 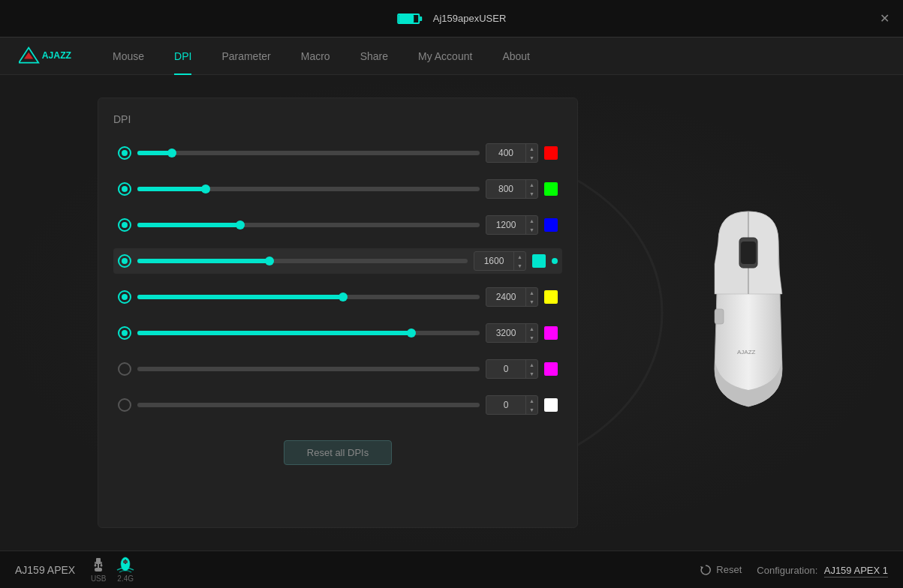 What do you see at coordinates (512, 405) in the screenshot?
I see `dpi-input-8: 0 ▲ ▼` at bounding box center [512, 405].